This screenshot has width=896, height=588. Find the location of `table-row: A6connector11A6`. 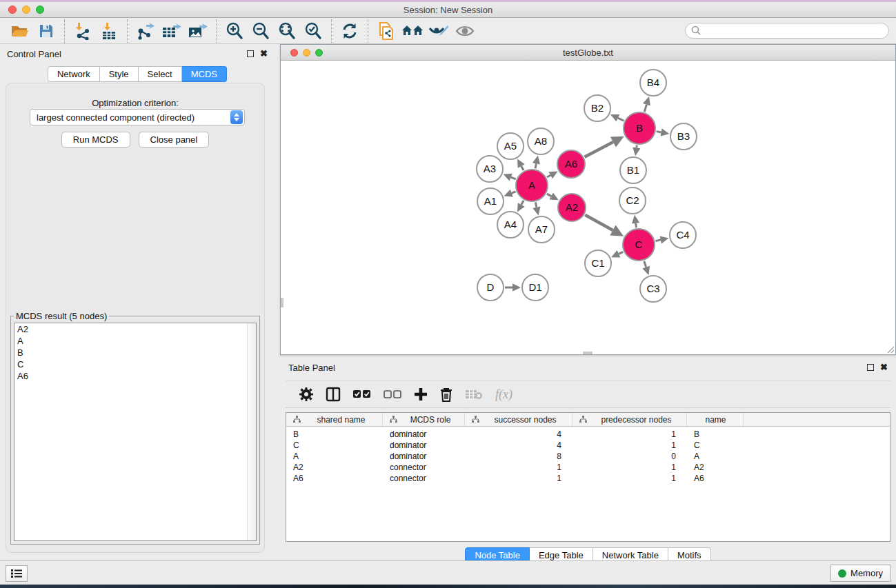

table-row: A6connector11A6 is located at coordinates (588, 478).